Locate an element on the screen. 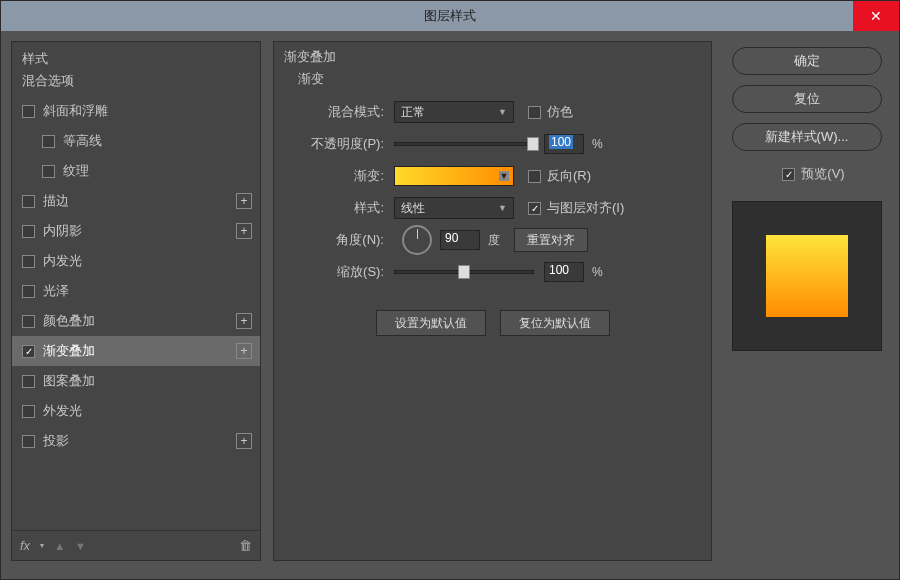 This screenshot has width=900, height=580. style-item-label: 内发光 is located at coordinates (148, 261).